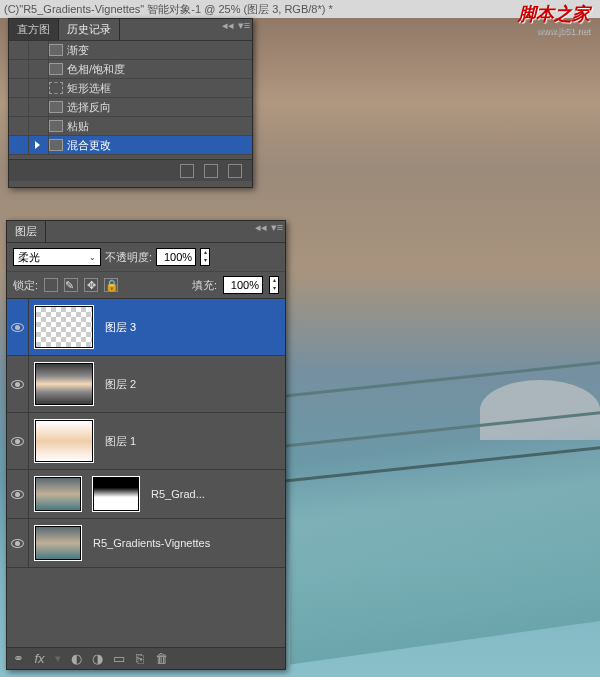 This screenshot has width=600, height=677. I want to click on layer-name: 图层 2, so click(118, 384).